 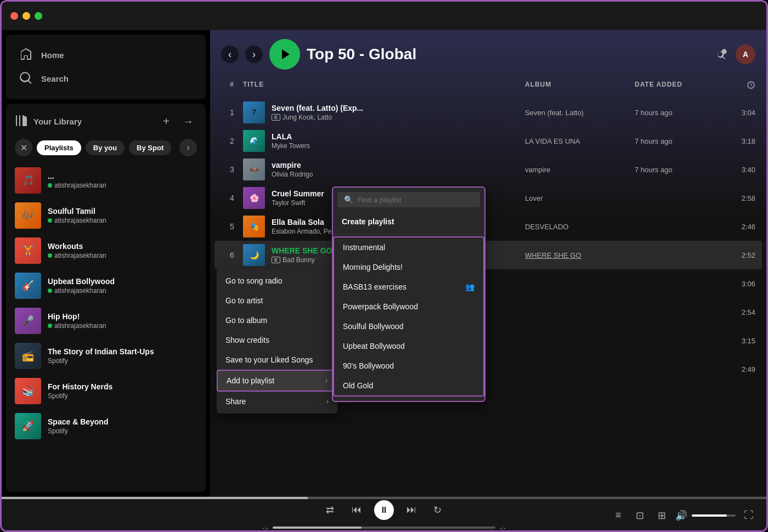 What do you see at coordinates (409, 307) in the screenshot?
I see `submenu-playlist-powerpack: Powerpack Bollywood` at bounding box center [409, 307].